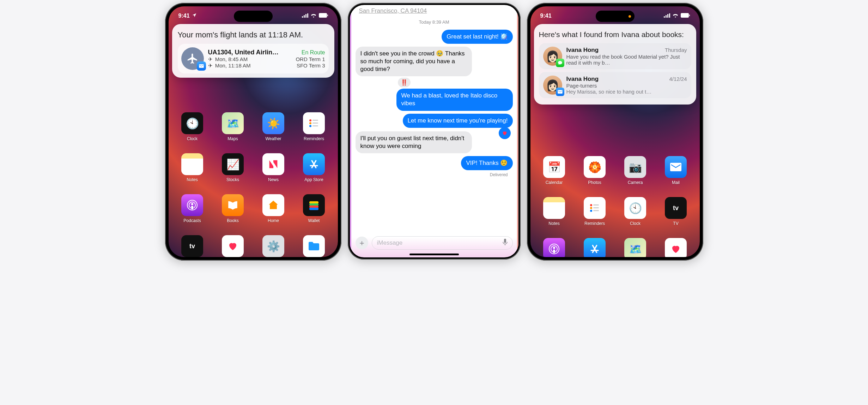  Describe the element at coordinates (635, 208) in the screenshot. I see `clock-icon: 🕙` at that location.